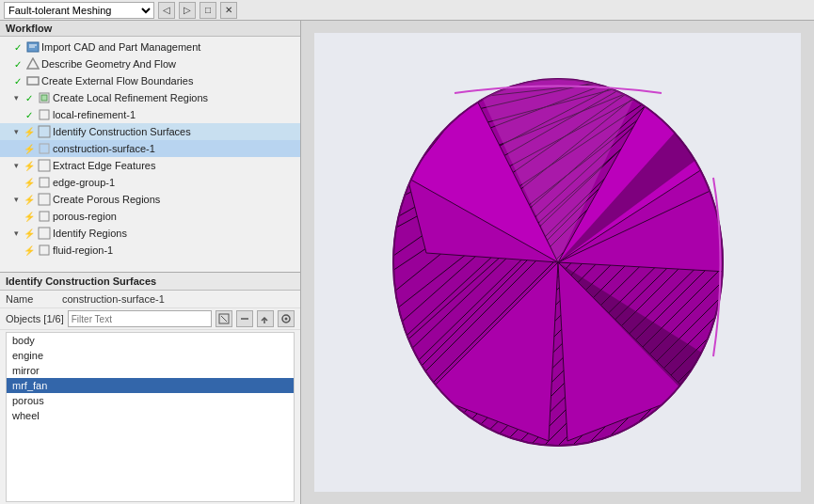  Describe the element at coordinates (16, 132) in the screenshot. I see `expand-construction-icon: ▾` at that location.